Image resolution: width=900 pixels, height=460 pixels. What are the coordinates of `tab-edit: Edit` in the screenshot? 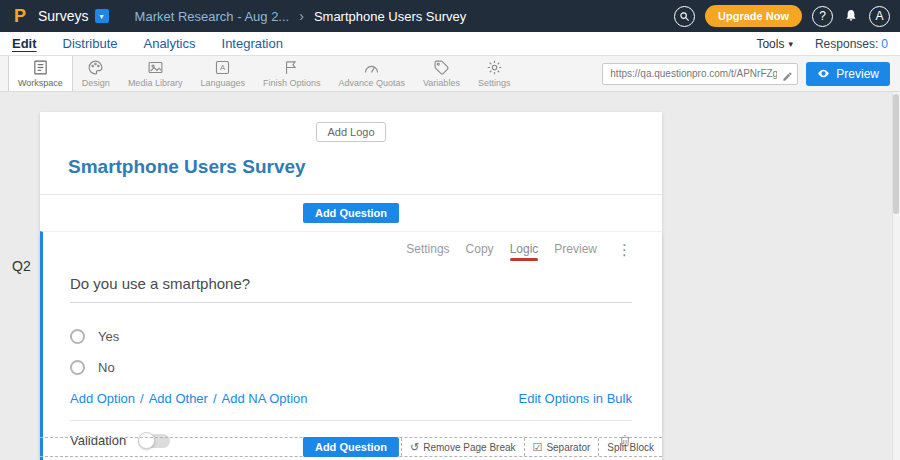 It's located at (24, 44).